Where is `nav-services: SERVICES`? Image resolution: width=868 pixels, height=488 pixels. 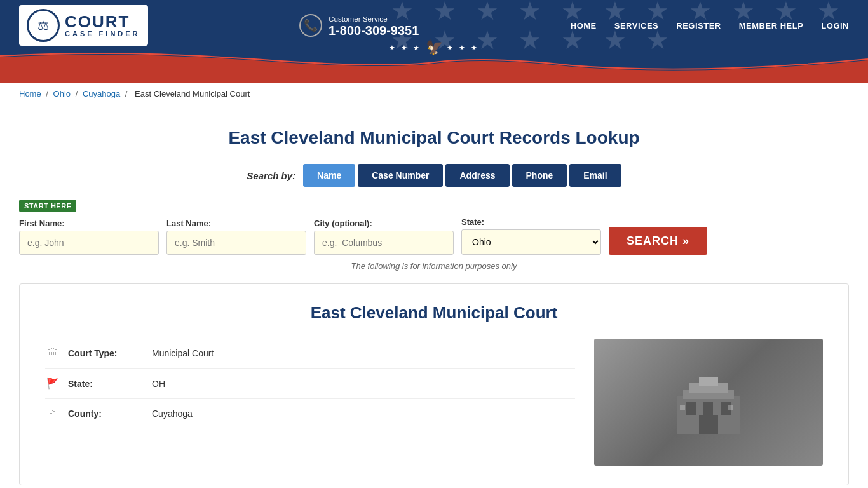 nav-services: SERVICES is located at coordinates (637, 25).